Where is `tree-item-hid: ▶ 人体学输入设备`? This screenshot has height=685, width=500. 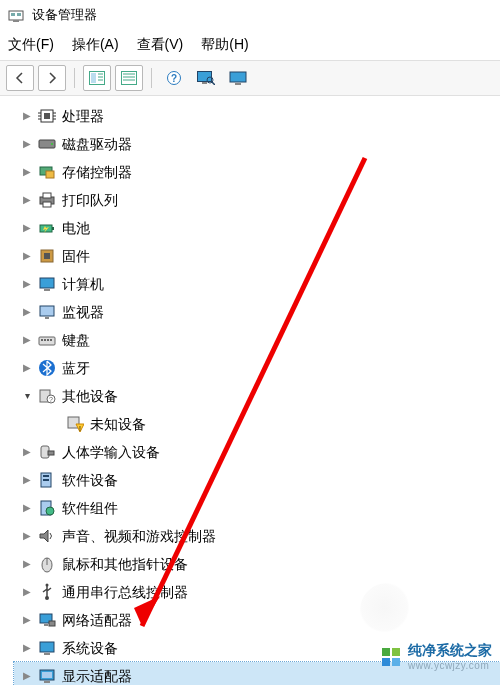 tree-item-hid: ▶ 人体学输入设备 is located at coordinates (257, 452).